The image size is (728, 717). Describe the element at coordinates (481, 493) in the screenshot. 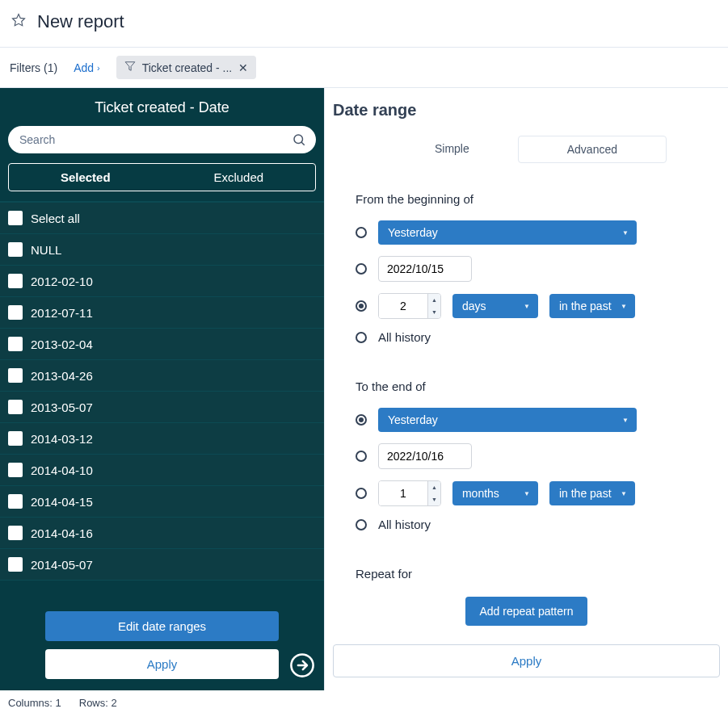

I see `select-label: months` at that location.